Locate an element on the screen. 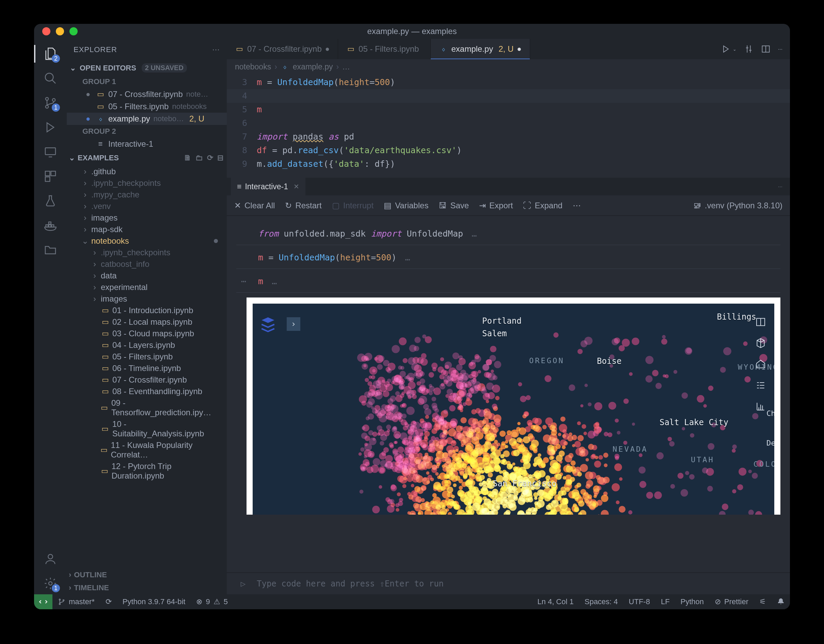 The width and height of the screenshot is (824, 644). kernel-selector: 🖳.venv (Python 3.8.10) is located at coordinates (738, 206).